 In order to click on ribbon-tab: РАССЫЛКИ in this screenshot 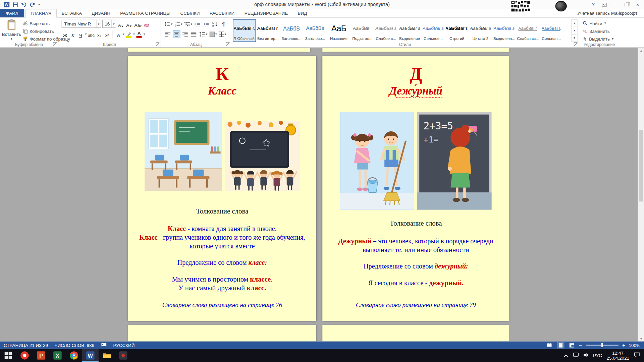, I will do `click(222, 13)`.